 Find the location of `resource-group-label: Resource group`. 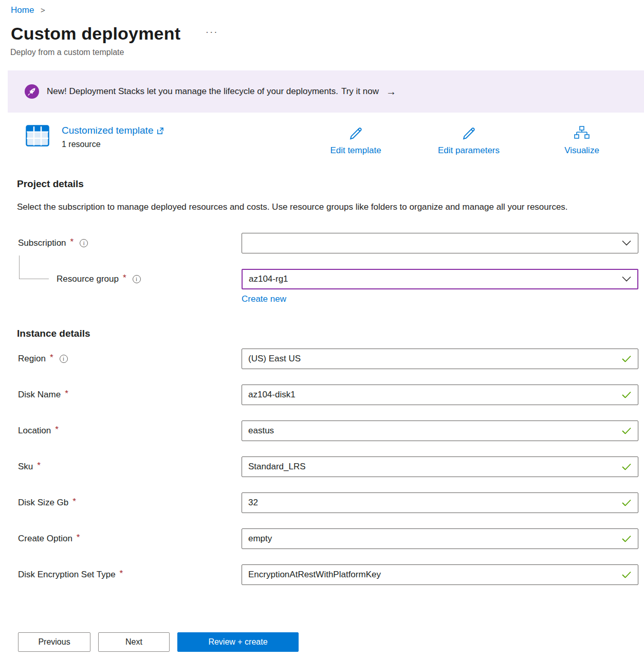

resource-group-label: Resource group is located at coordinates (87, 279).